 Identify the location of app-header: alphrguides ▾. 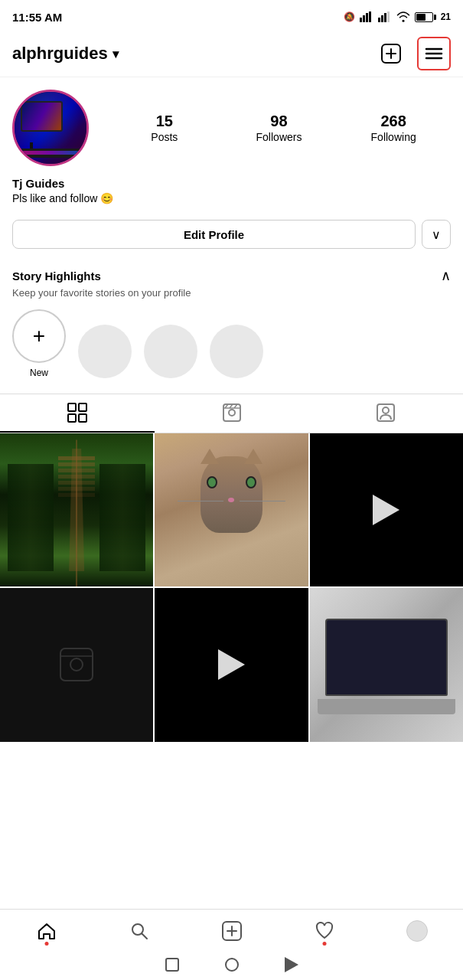
(231, 54).